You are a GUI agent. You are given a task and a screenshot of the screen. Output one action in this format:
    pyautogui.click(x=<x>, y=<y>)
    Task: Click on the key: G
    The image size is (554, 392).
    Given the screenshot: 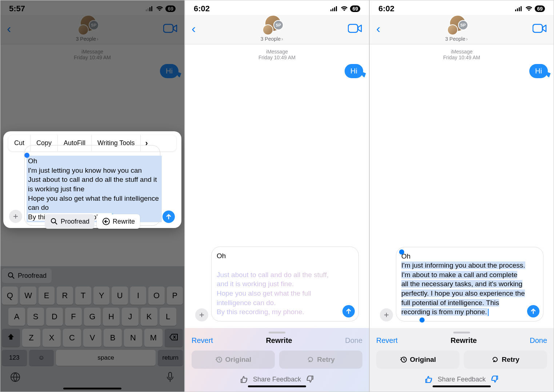 What is the action you would take?
    pyautogui.click(x=92, y=317)
    